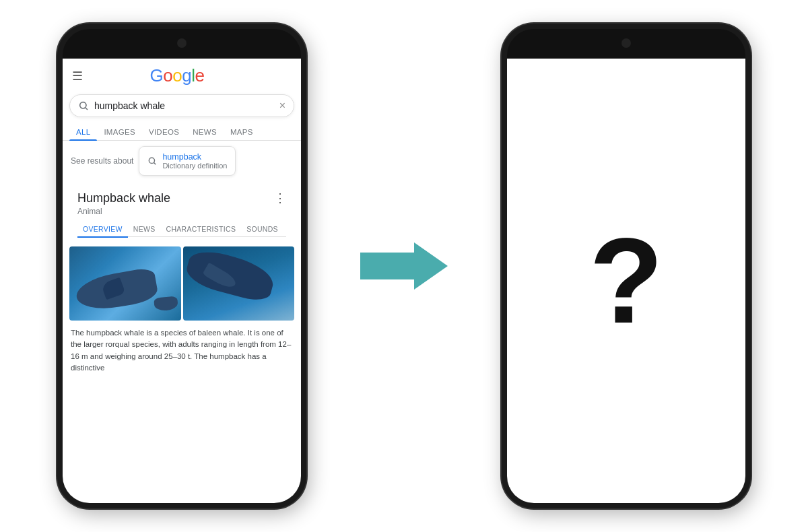 This screenshot has width=808, height=532. What do you see at coordinates (187, 161) in the screenshot?
I see `dictionary-card: humpback Dictionary definition` at bounding box center [187, 161].